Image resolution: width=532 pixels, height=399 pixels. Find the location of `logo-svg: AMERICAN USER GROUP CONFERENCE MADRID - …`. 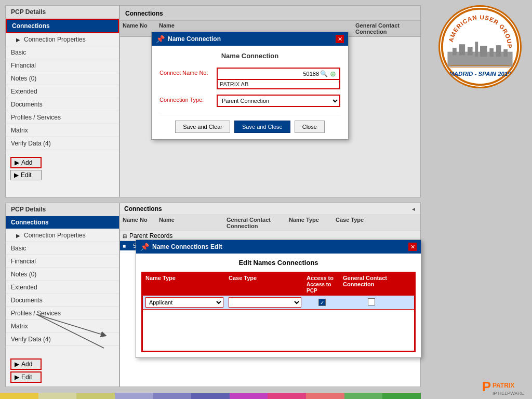

logo-svg: AMERICAN USER GROUP CONFERENCE MADRID - … is located at coordinates (480, 47).